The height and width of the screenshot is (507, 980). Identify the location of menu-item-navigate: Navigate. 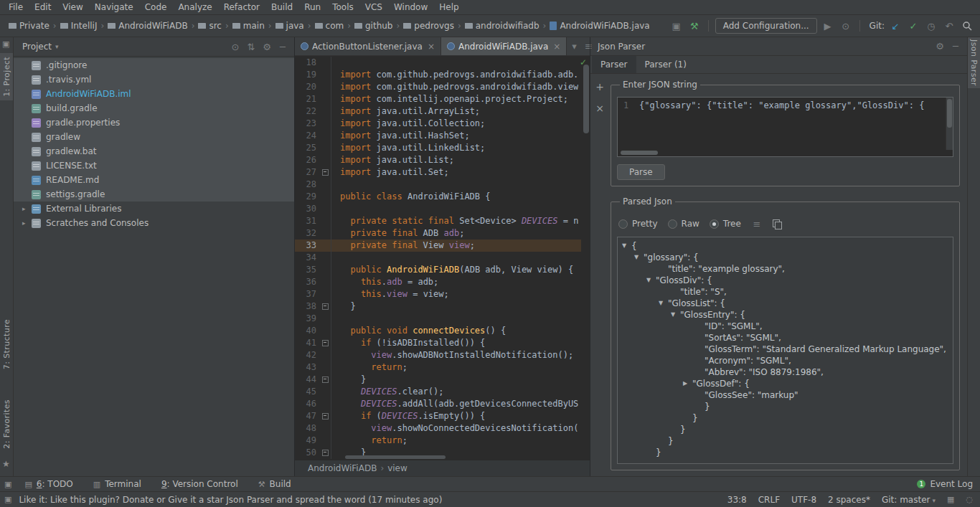
(114, 7).